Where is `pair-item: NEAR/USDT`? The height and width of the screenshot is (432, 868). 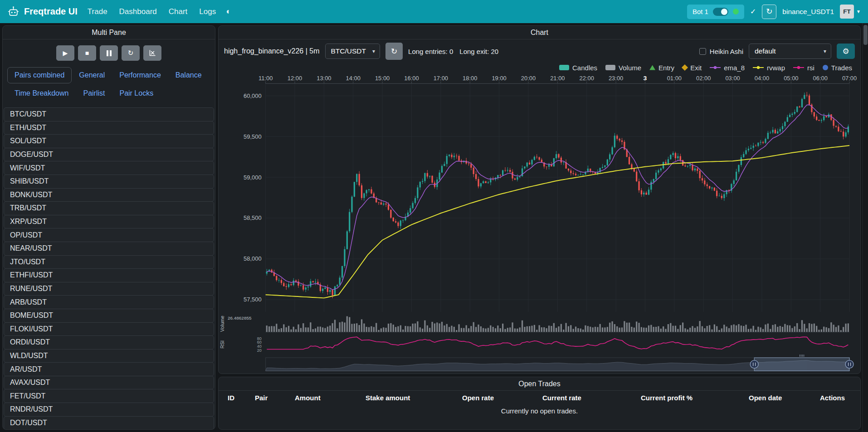 pair-item: NEAR/USDT is located at coordinates (109, 248).